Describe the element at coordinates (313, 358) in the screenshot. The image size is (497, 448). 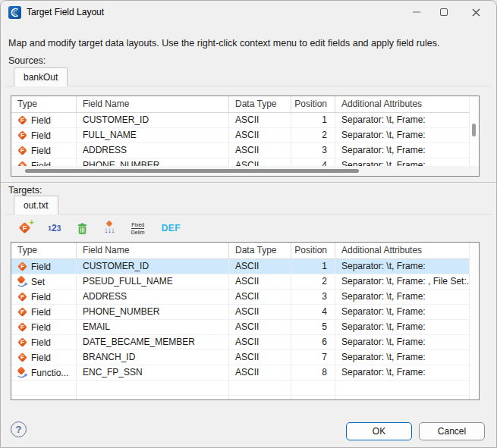
I see `position-cell: 7` at that location.